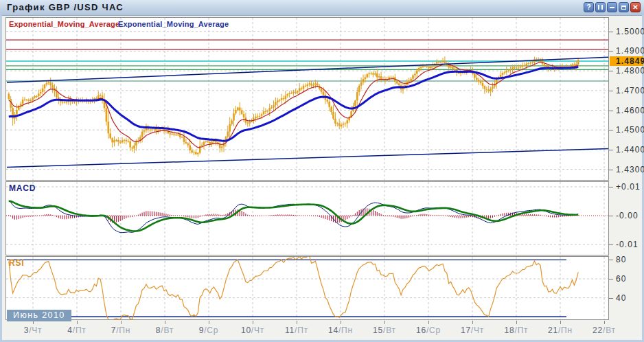  I want to click on date-label: 16/Ср, so click(428, 330).